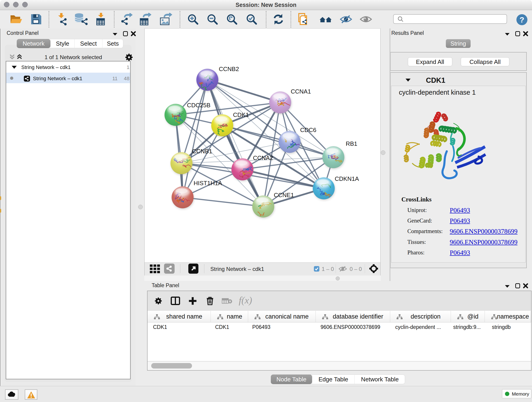  I want to click on svg-text: CDC6, so click(308, 130).